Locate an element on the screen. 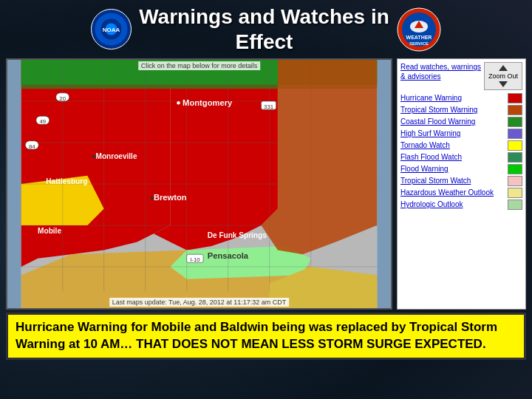 The image size is (532, 399). legend-item: High Surf Warning is located at coordinates (461, 134).